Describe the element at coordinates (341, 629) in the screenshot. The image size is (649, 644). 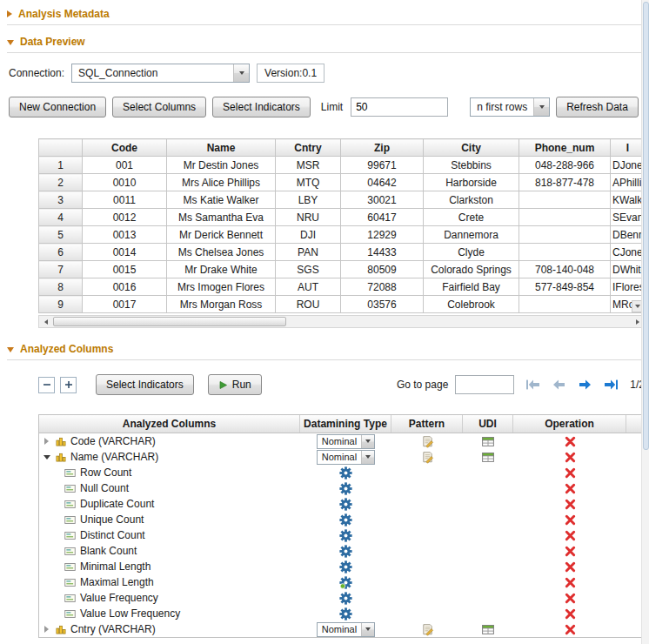
I see `analyzed-column-row: Cntry (VARCHAR)Nominal` at that location.